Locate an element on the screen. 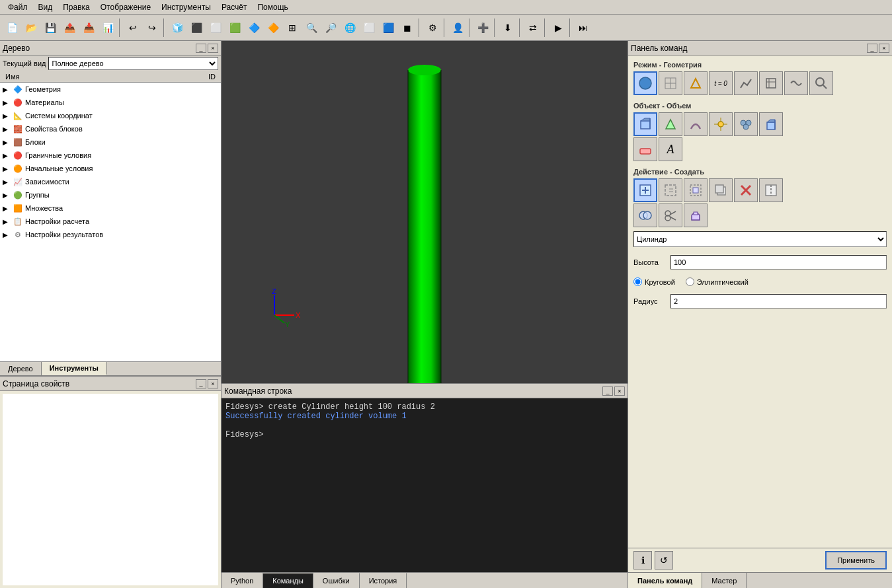 Image resolution: width=892 pixels, height=588 pixels. tree-item-resultsettings: ▶ ⚙ Настройки результатов is located at coordinates (110, 235).